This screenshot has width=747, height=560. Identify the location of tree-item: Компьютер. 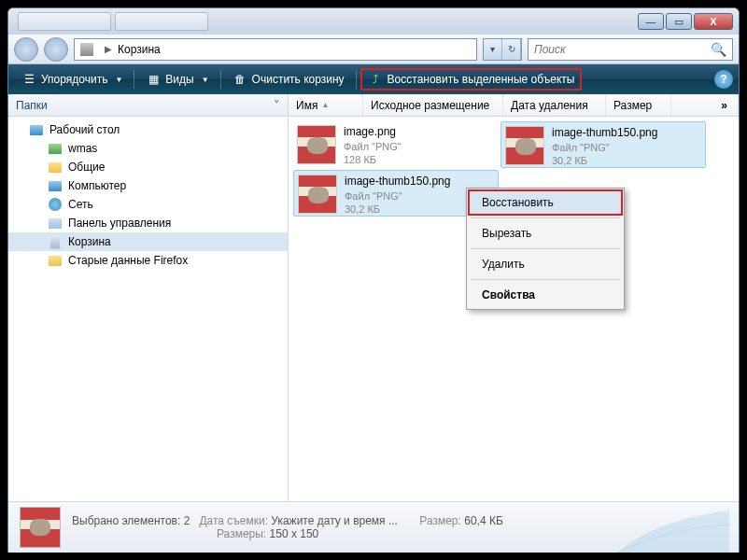
(148, 186).